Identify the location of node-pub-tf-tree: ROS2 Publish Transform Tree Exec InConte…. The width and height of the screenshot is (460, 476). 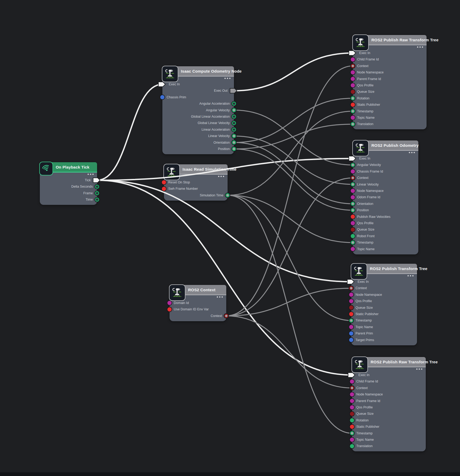
(384, 305).